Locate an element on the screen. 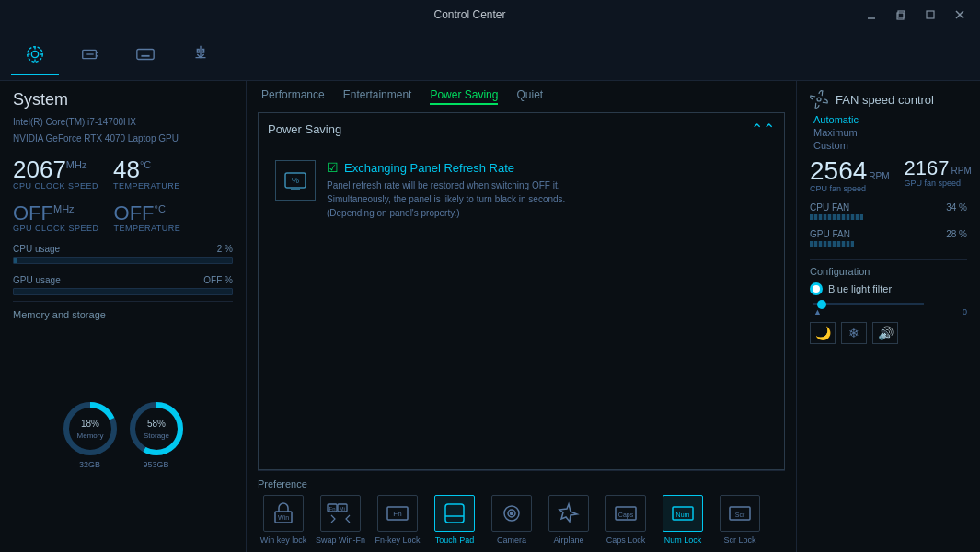 This screenshot has height=552, width=980. tab-battery is located at coordinates (90, 55).